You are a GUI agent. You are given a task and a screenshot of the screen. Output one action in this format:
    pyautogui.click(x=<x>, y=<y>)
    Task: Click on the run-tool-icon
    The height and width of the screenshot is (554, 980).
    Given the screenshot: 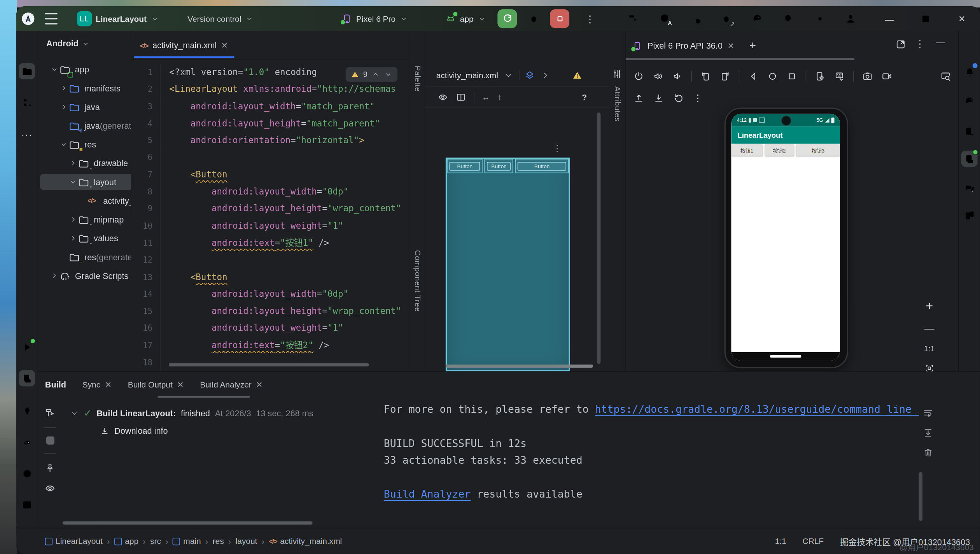 What is the action you would take?
    pyautogui.click(x=27, y=347)
    